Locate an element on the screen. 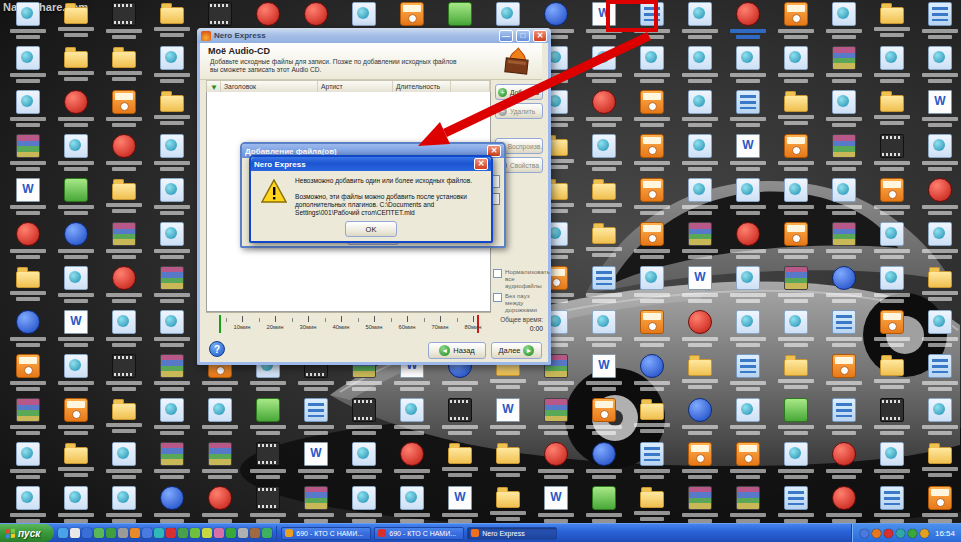  start-button: пуск is located at coordinates (27, 533).